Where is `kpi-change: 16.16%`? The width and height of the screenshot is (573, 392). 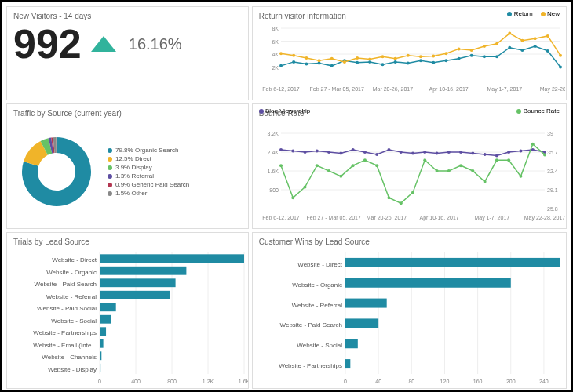
kpi-change: 16.16% is located at coordinates (155, 44).